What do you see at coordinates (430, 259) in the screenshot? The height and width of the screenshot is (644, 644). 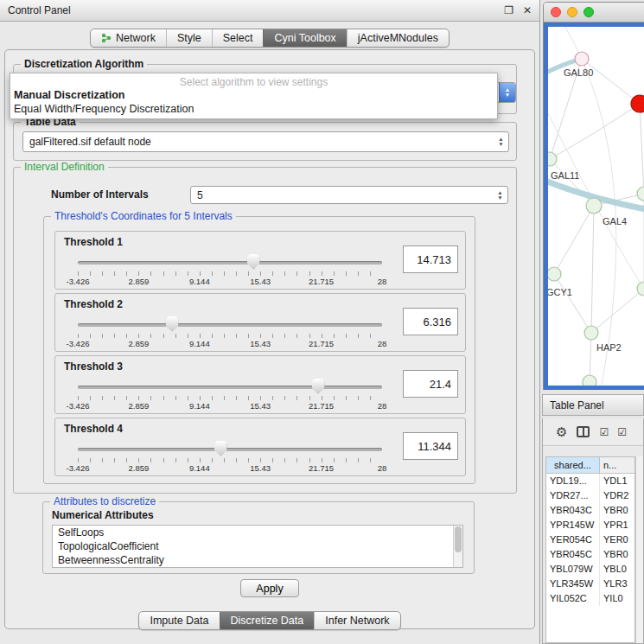 I see `threshold-1-value-input: 14.713` at bounding box center [430, 259].